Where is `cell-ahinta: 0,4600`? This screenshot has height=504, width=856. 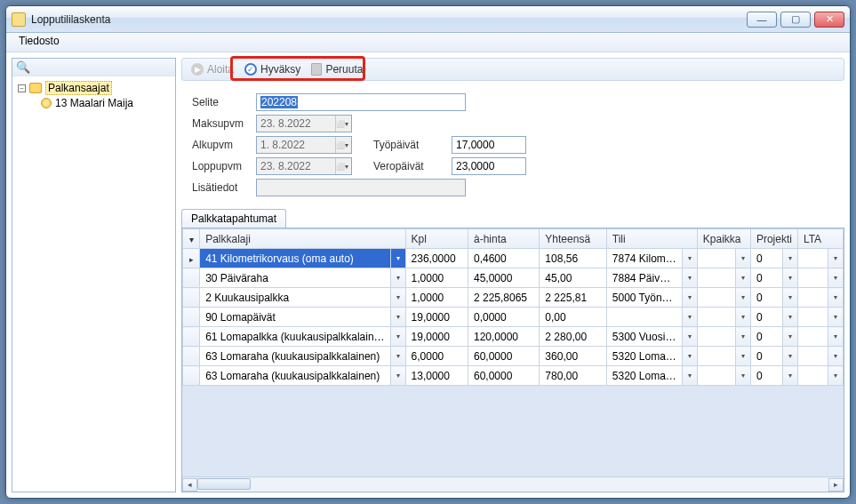
cell-ahinta: 0,4600 is located at coordinates (503, 259).